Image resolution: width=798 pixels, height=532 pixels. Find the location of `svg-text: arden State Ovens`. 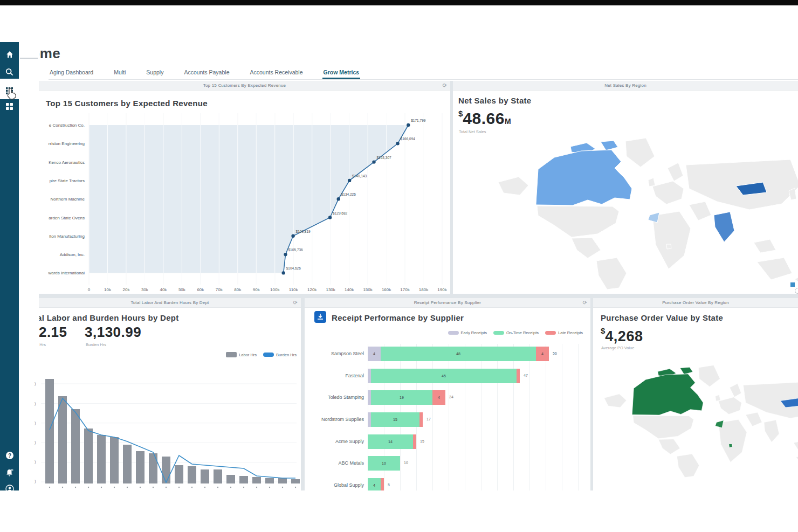

svg-text: arden State Ovens is located at coordinates (67, 218).